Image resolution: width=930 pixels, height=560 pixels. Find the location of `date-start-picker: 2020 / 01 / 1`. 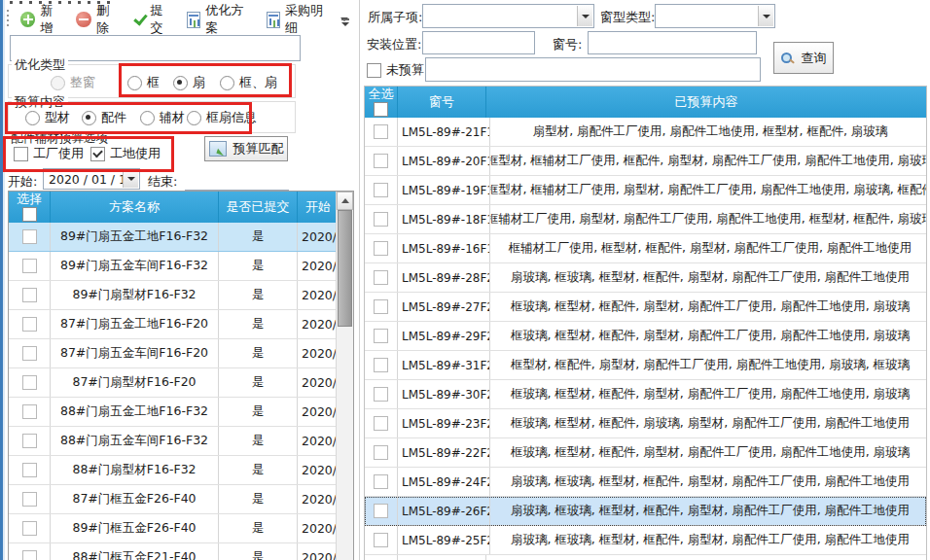

date-start-picker: 2020 / 01 / 1 is located at coordinates (91, 179).